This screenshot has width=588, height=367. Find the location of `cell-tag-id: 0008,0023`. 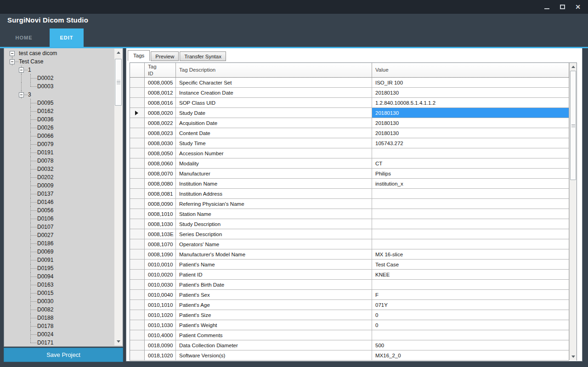

cell-tag-id: 0008,0023 is located at coordinates (160, 133).